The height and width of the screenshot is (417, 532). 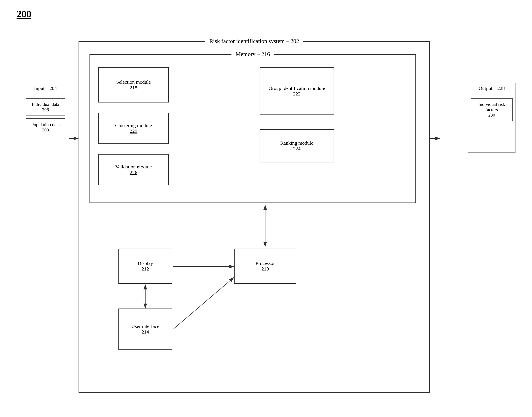 I want to click on input-label: Input – 204, so click(x=45, y=88).